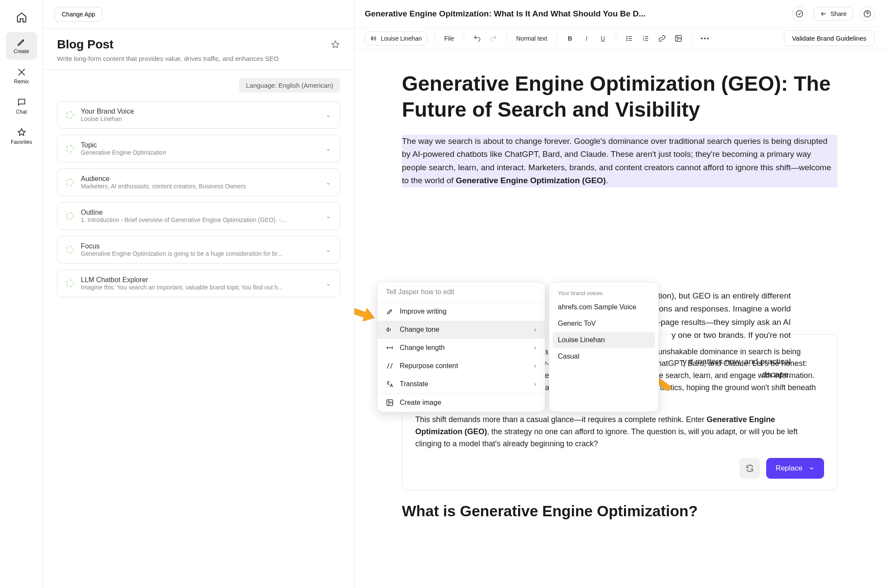 The width and height of the screenshot is (885, 588). I want to click on annotation-arrow, so click(366, 311).